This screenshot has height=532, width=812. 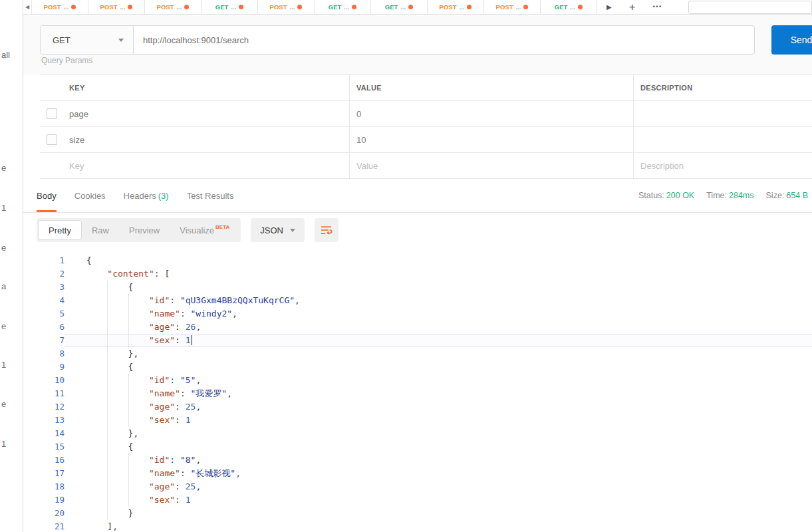 I want to click on sidebar-item-fragment: all, so click(x=5, y=55).